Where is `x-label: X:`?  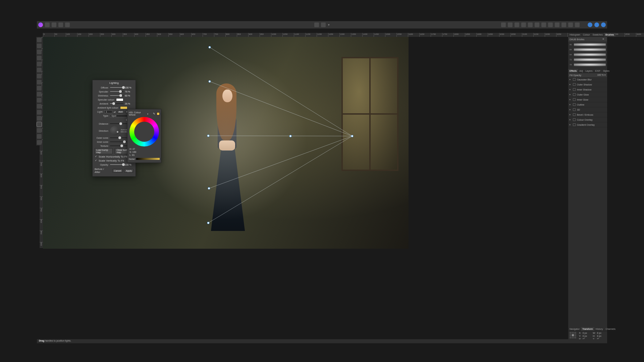 x-label: X: is located at coordinates (580, 333).